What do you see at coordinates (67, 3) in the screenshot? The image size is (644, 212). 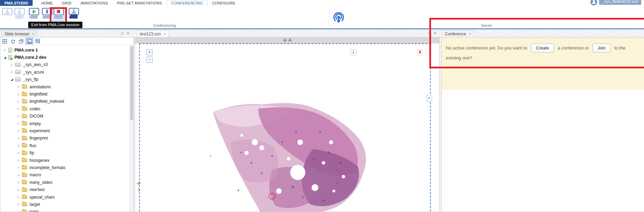 I see `tab-grid: GRID` at bounding box center [67, 3].